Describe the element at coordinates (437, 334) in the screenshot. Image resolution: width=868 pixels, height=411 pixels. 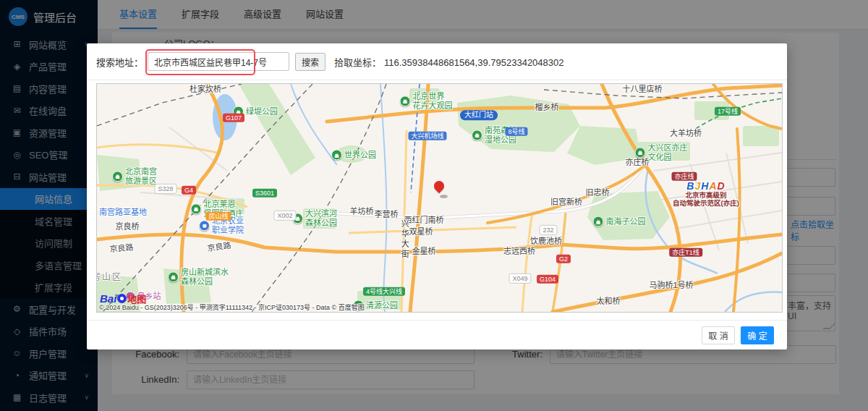
I see `modal-footer: 取 消 确 定` at that location.